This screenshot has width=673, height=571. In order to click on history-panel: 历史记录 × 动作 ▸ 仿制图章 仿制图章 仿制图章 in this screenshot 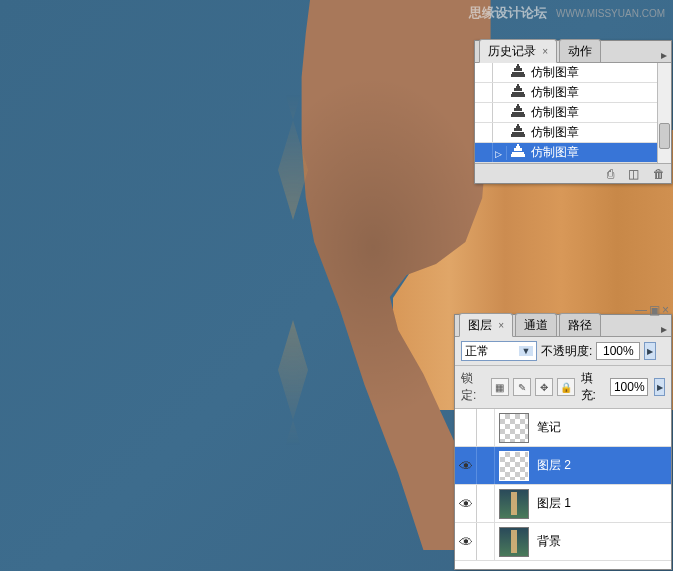, I will do `click(573, 112)`.